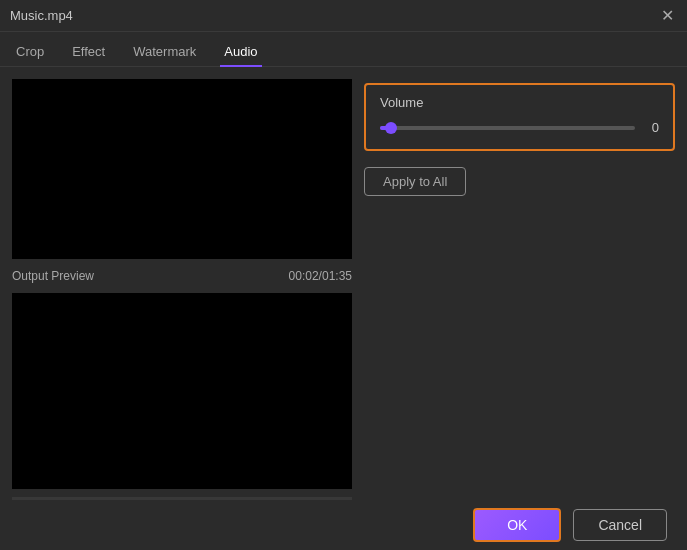 The image size is (687, 550). What do you see at coordinates (42, 16) in the screenshot?
I see `window-title: Music.mp4` at bounding box center [42, 16].